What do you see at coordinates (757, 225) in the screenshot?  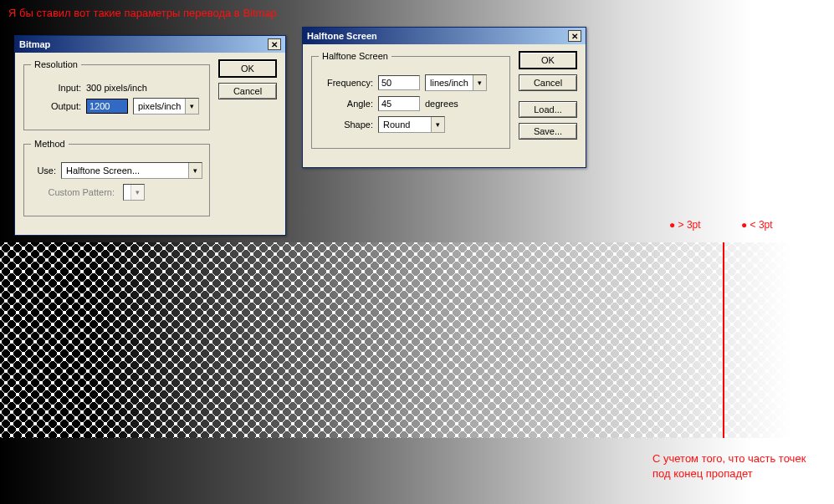 I see `annotation-lt-3pt: ● < 3pt` at bounding box center [757, 225].